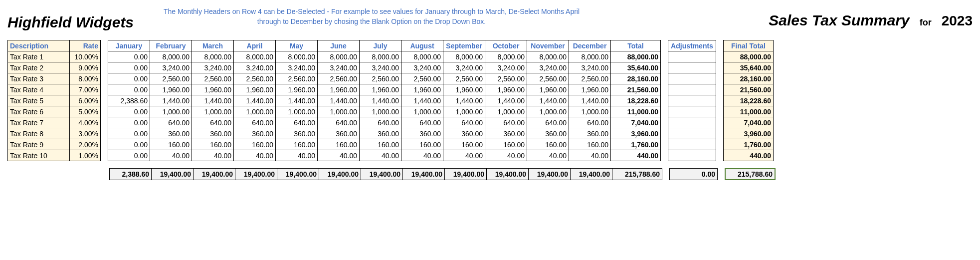  What do you see at coordinates (694, 175) in the screenshot?
I see `adj-sum-cell: 0.00` at bounding box center [694, 175].